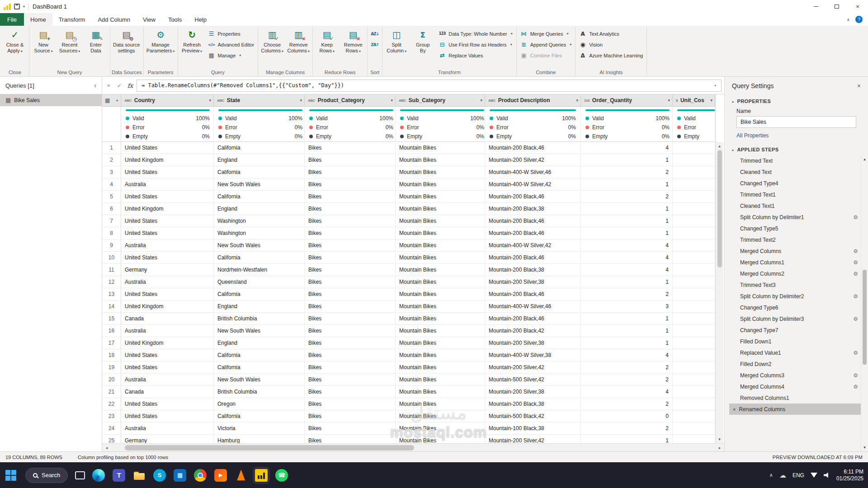 Image resolution: width=868 pixels, height=488 pixels. What do you see at coordinates (112, 148) in the screenshot?
I see `row-number: 1` at bounding box center [112, 148].